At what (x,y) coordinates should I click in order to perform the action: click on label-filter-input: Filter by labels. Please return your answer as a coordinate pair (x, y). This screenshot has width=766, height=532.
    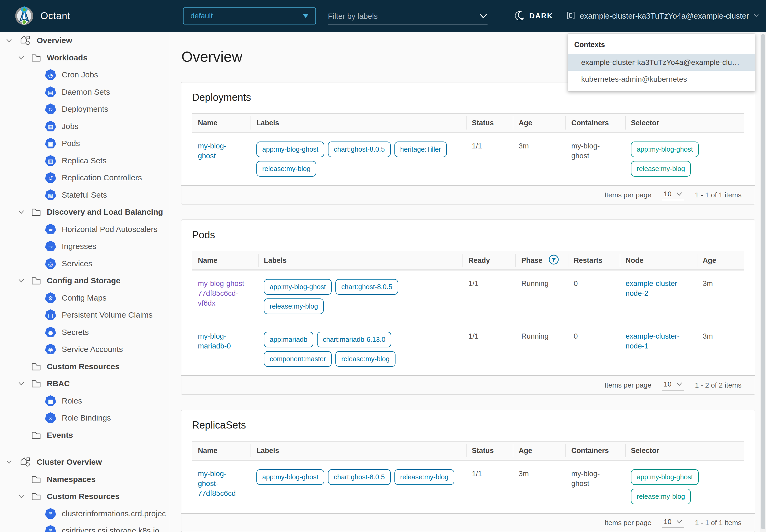
    Looking at the image, I should click on (408, 17).